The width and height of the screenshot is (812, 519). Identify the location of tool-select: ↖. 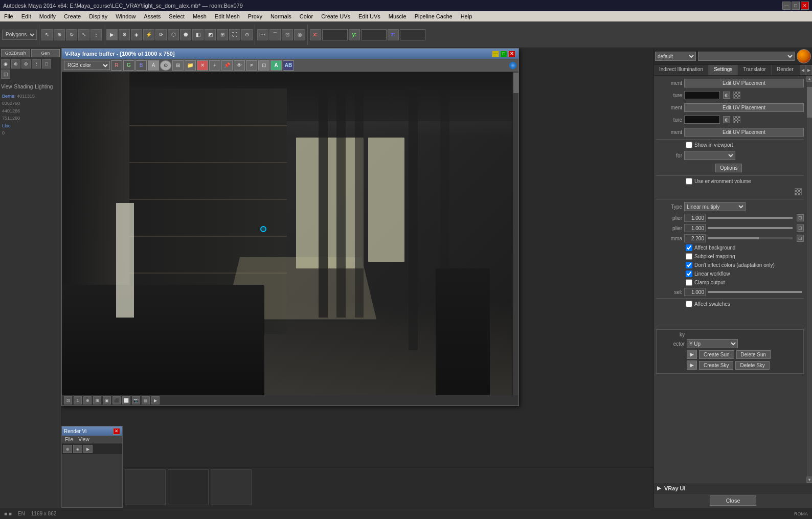
(47, 35).